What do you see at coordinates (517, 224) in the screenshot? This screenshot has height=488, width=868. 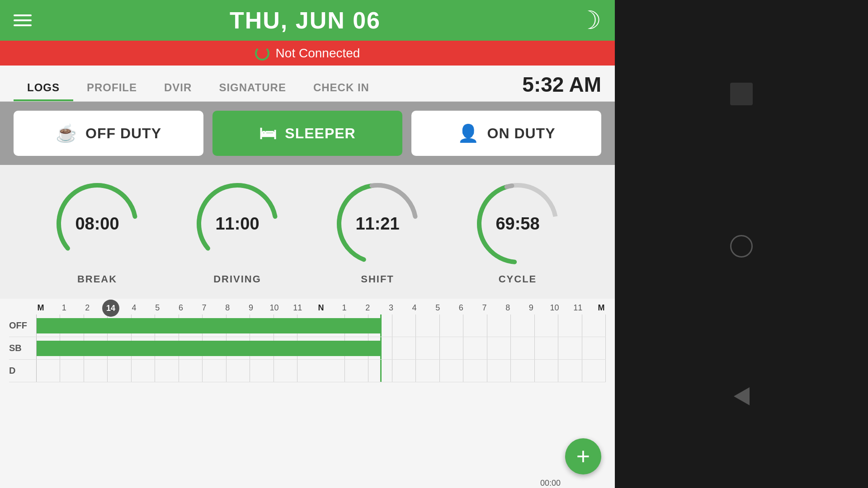 I see `cycle-gauge-value: 69:58` at bounding box center [517, 224].